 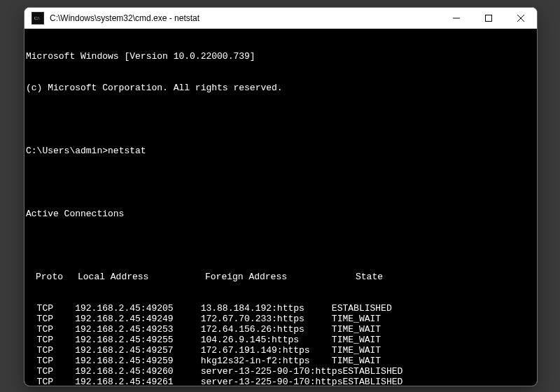 What do you see at coordinates (37, 18) in the screenshot?
I see `svg-text: C:\` at bounding box center [37, 18].